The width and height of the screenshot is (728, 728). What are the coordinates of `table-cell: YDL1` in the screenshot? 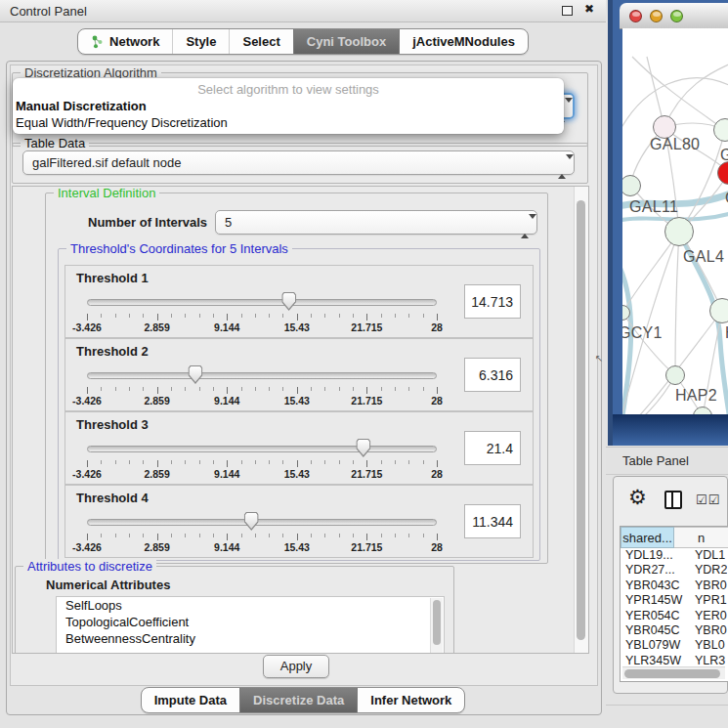 It's located at (707, 555).